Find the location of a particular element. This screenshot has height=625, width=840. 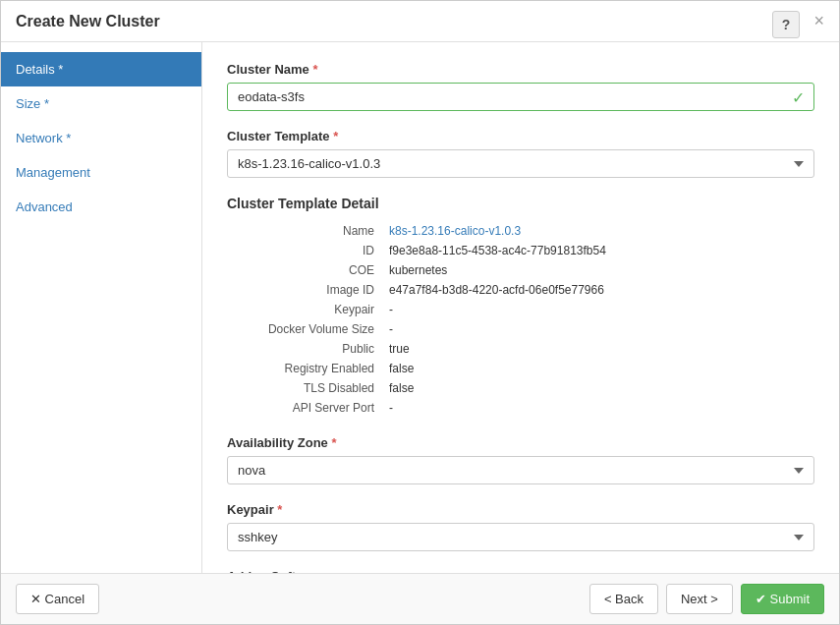

template-name-link: k8s-1.23.16-calico-v1.0.3 is located at coordinates (455, 231).